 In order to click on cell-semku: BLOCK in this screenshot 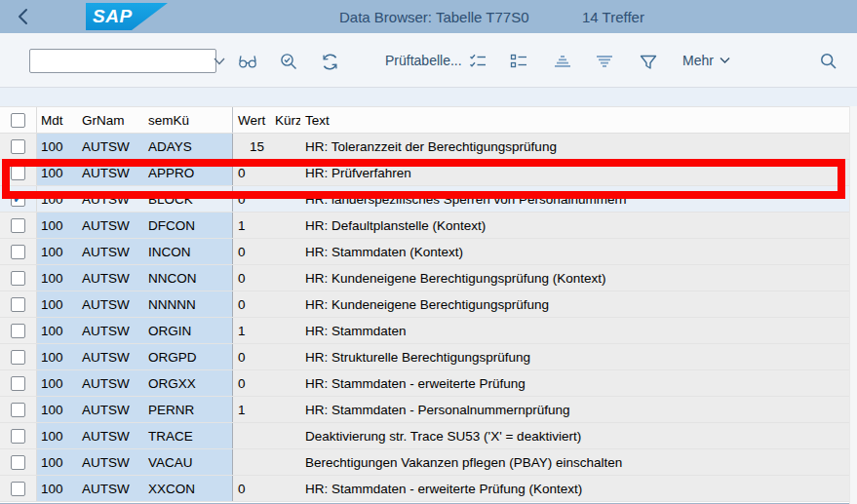, I will do `click(187, 199)`.